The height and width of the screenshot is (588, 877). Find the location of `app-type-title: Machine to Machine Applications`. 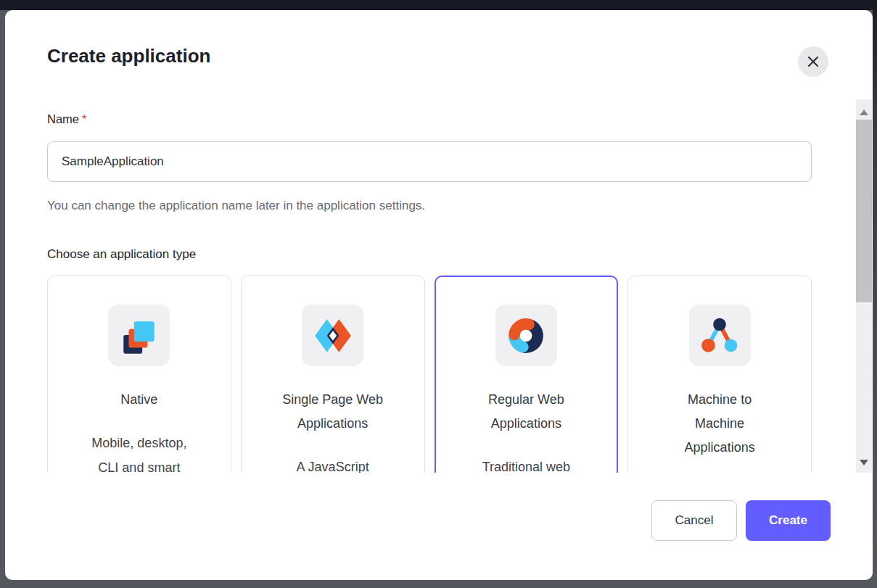

app-type-title: Machine to Machine Applications is located at coordinates (720, 423).